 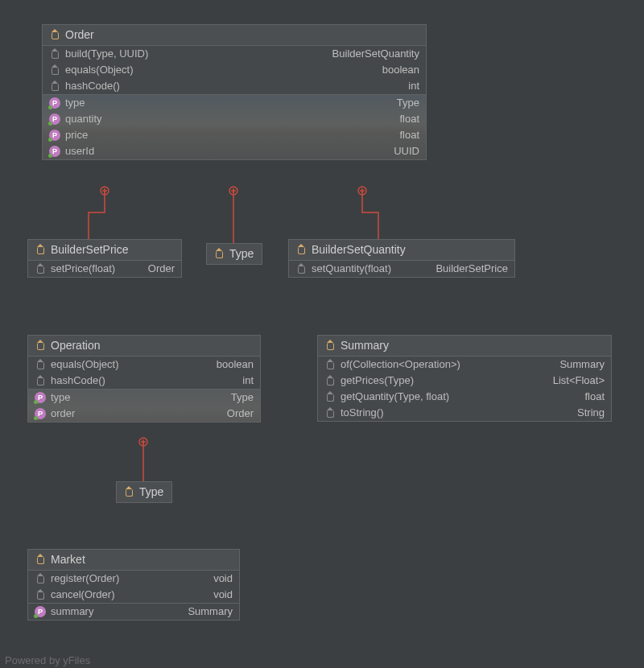 What do you see at coordinates (234, 103) in the screenshot?
I see `property-row: P type Type` at bounding box center [234, 103].